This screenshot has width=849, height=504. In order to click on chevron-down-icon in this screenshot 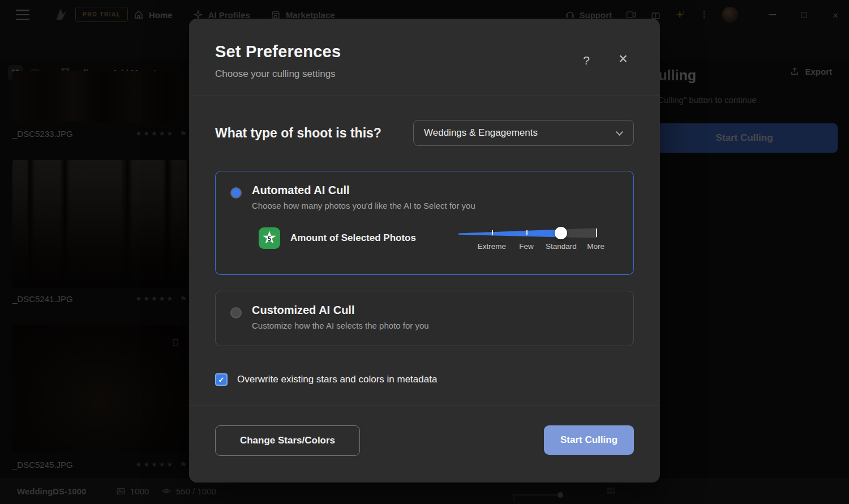, I will do `click(619, 132)`.